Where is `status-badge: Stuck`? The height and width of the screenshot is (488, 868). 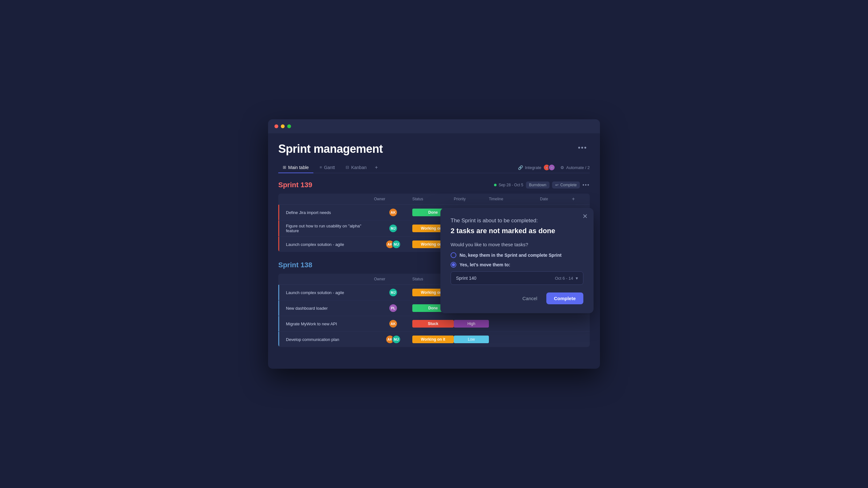 status-badge: Stuck is located at coordinates (433, 324).